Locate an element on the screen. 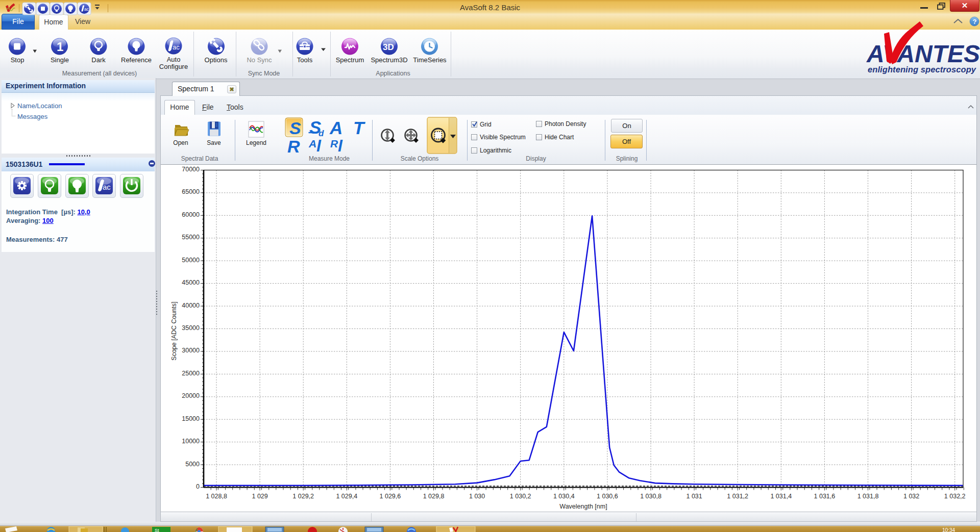  svg-text: St is located at coordinates (157, 530).